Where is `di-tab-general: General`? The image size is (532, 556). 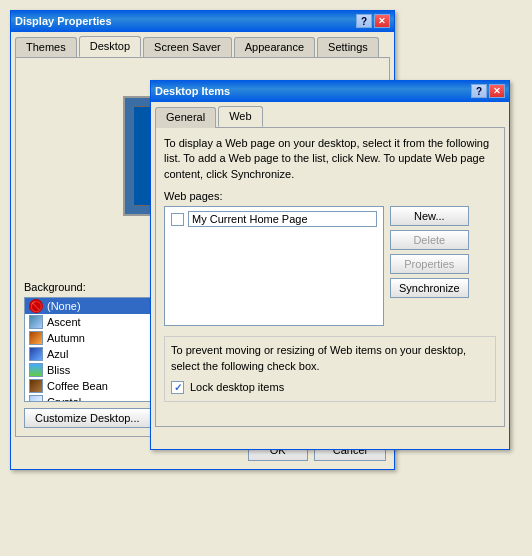 di-tab-general: General is located at coordinates (186, 118).